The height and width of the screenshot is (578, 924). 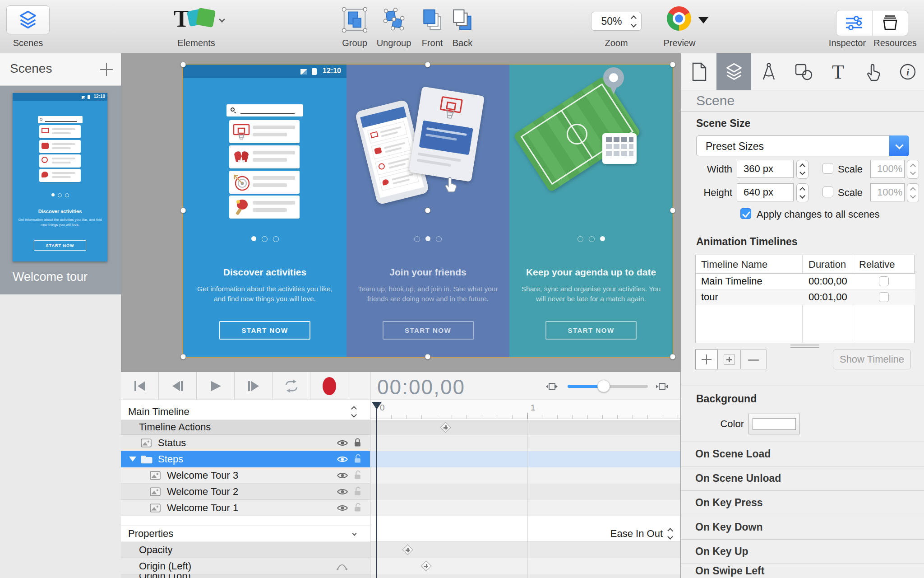 I want to click on tab-identity: i, so click(x=907, y=72).